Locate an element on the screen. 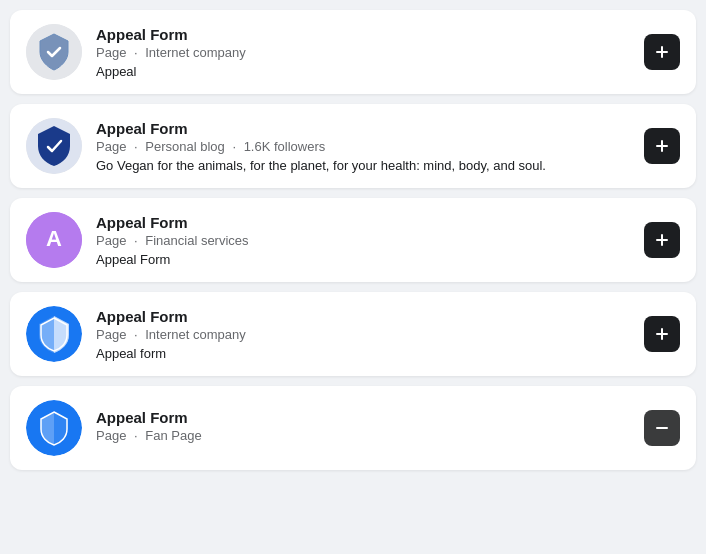 This screenshot has height=554, width=706. card-content: Appeal Form Page · Financial services Ap… is located at coordinates (363, 240).